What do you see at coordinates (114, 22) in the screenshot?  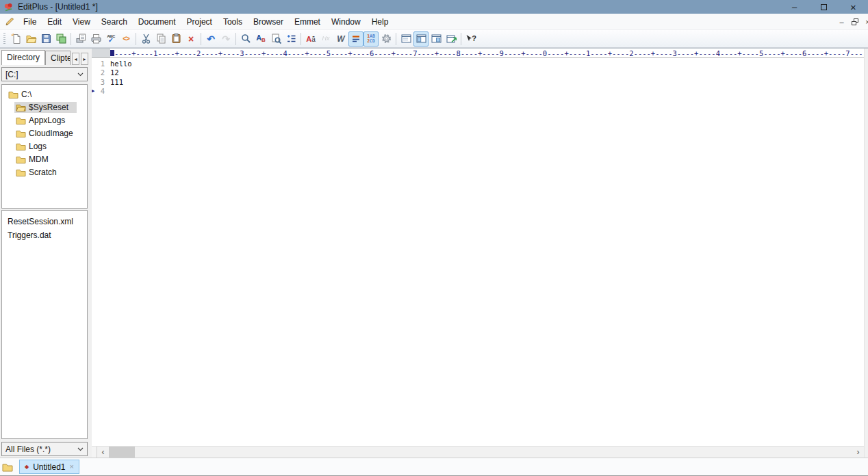 I see `menu-search: Search` at bounding box center [114, 22].